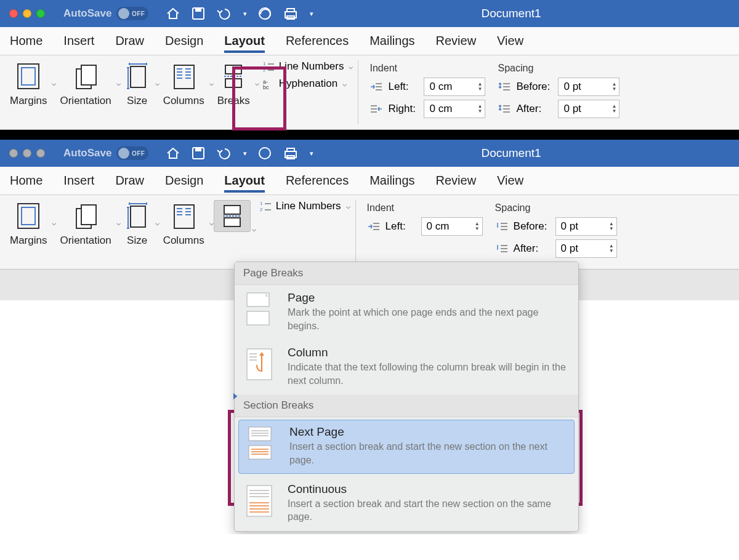  Describe the element at coordinates (406, 406) in the screenshot. I see `section-breaks-header: Section Breaks` at that location.